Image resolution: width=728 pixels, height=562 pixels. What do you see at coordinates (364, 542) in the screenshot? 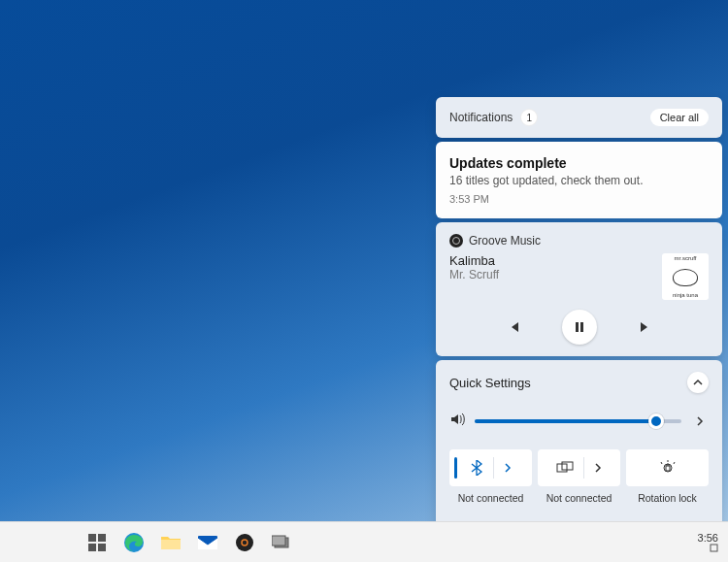
I see `taskbar: 3:56` at bounding box center [364, 542].